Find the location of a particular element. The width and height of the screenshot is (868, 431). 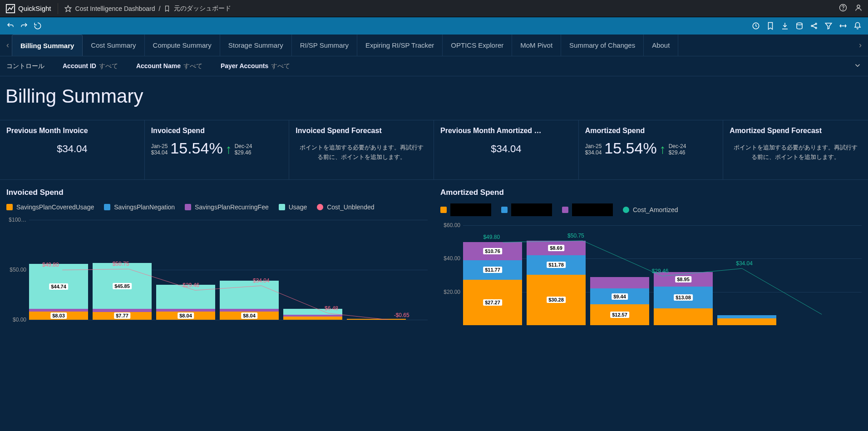

filter-account-name: Account Nameすべて is located at coordinates (169, 66).